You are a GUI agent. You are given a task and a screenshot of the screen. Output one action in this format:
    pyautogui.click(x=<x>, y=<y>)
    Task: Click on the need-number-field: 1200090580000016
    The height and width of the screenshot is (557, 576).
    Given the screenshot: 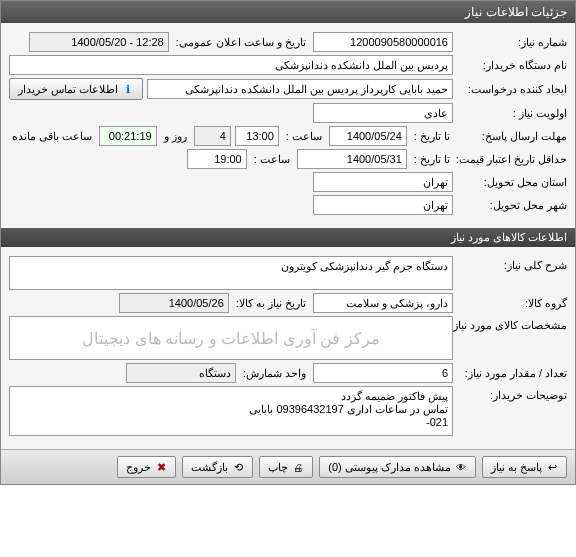 What is the action you would take?
    pyautogui.click(x=383, y=42)
    